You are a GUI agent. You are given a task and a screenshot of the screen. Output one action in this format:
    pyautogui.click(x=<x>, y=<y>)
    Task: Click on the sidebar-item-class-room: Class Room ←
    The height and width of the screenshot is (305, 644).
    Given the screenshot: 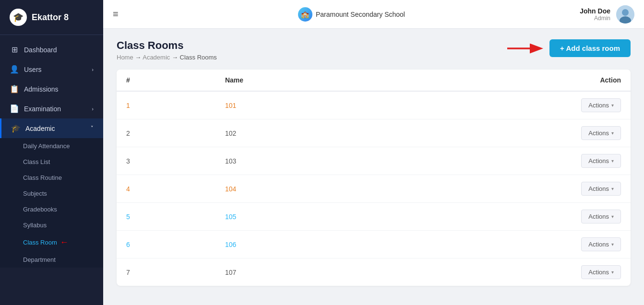 What is the action you would take?
    pyautogui.click(x=52, y=243)
    